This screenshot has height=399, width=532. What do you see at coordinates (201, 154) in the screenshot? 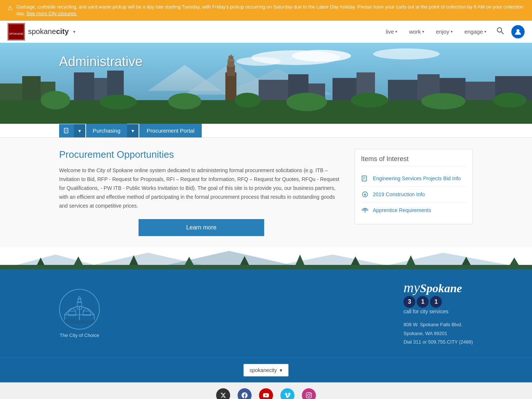
I see `procurement-title: Procurement Opportunities` at bounding box center [201, 154].